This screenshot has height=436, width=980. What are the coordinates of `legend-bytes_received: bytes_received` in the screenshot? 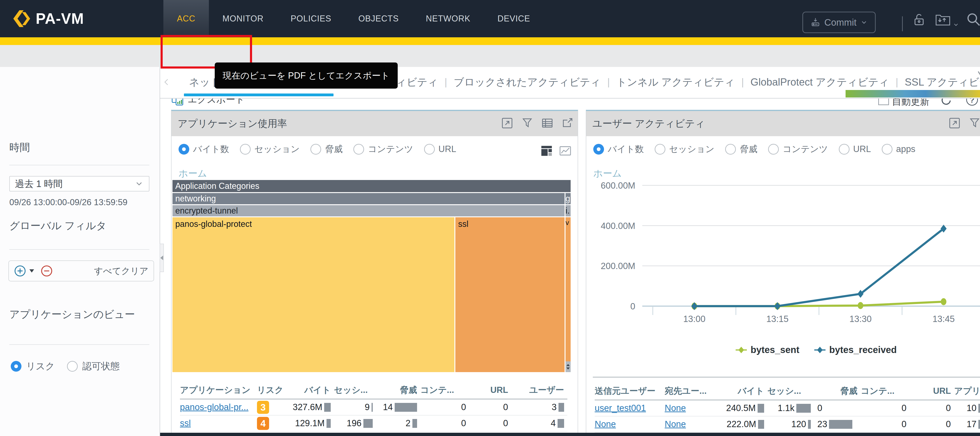 It's located at (855, 350).